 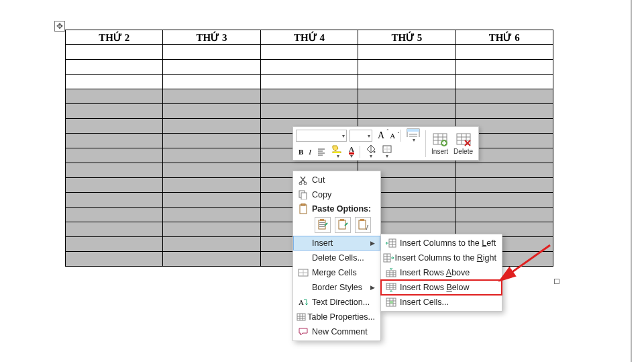 I want to click on submenu-insert-cells: Insert Cells..., so click(x=441, y=302).